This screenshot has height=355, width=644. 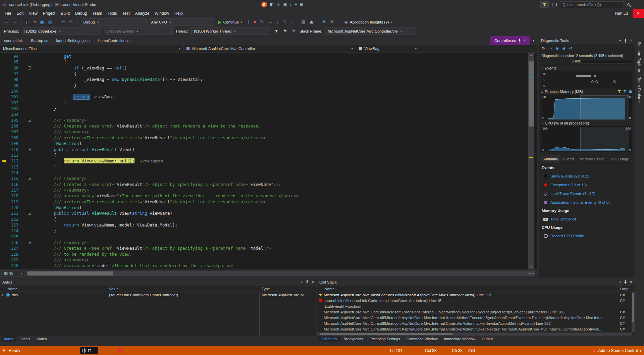 I want to click on expander-icon: ▶, so click(x=4, y=295).